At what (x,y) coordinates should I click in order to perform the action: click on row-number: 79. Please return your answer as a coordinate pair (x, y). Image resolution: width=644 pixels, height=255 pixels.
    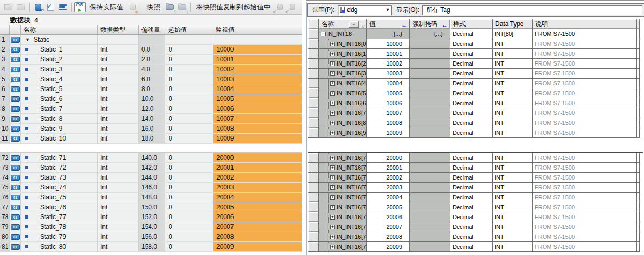
    Looking at the image, I should click on (5, 227).